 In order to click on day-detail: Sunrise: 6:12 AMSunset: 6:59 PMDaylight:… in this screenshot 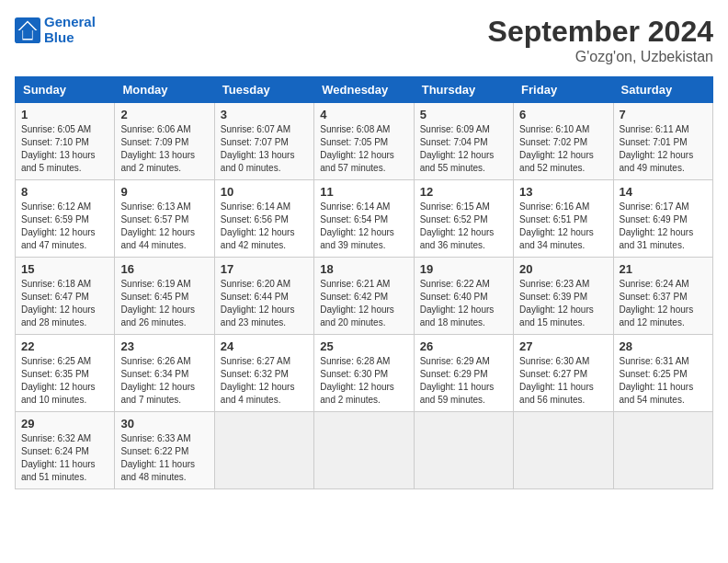, I will do `click(64, 226)`.